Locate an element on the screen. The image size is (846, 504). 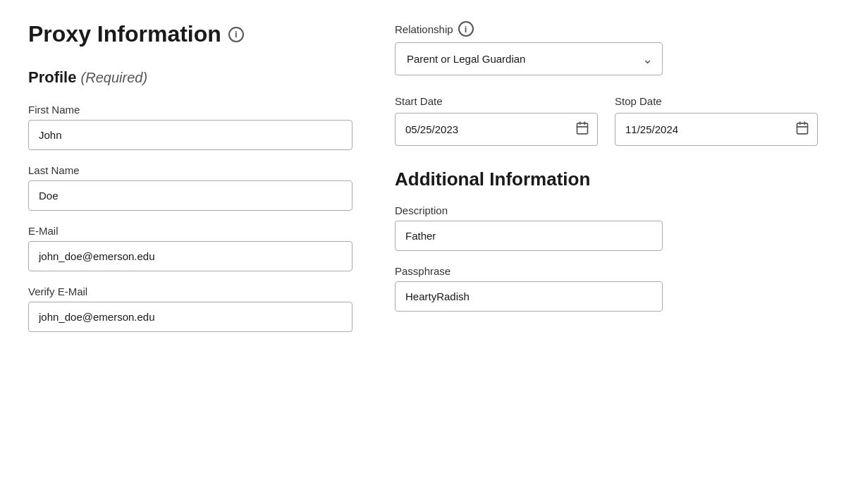
relationship-select: Parent or Legal Guardian Spouse Sibling … is located at coordinates (529, 59).